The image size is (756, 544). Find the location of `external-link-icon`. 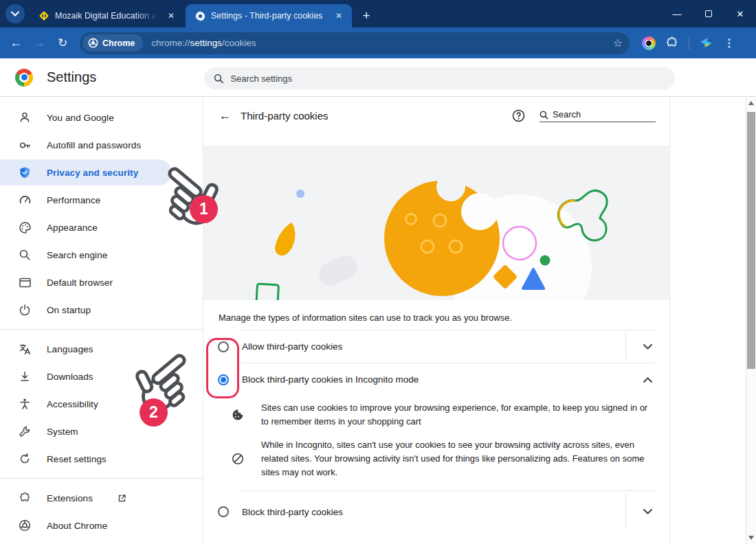

external-link-icon is located at coordinates (122, 499).